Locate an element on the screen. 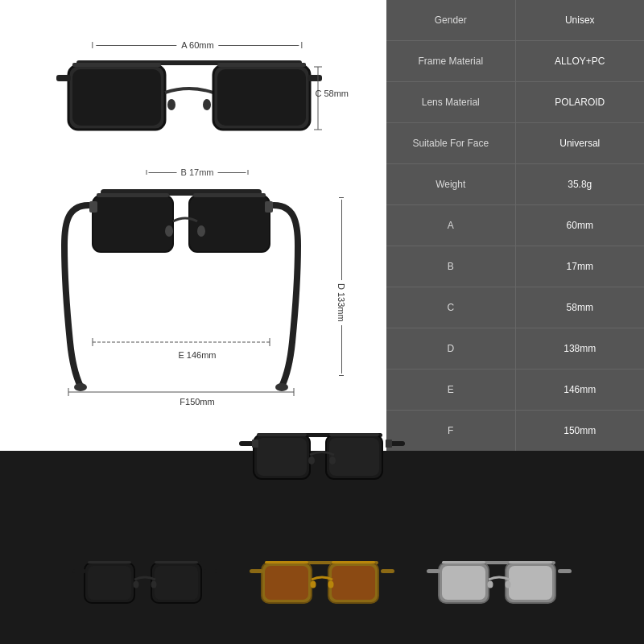  spec-label: C is located at coordinates (451, 308).